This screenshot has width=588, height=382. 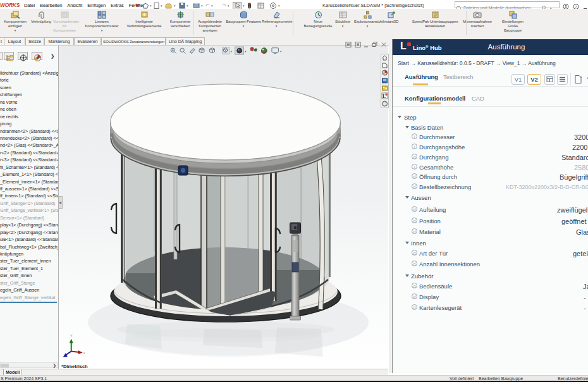 I want to click on svg-text: x, so click(x=85, y=353).